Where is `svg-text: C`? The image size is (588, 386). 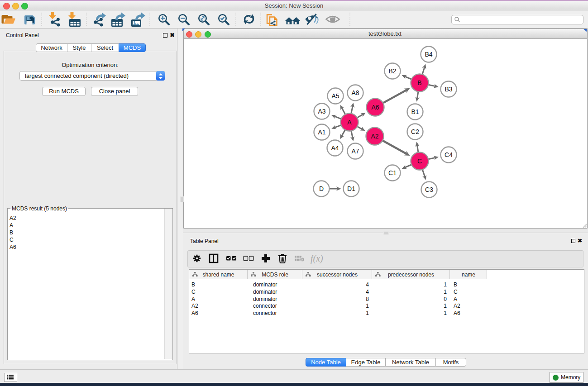 svg-text: C is located at coordinates (420, 161).